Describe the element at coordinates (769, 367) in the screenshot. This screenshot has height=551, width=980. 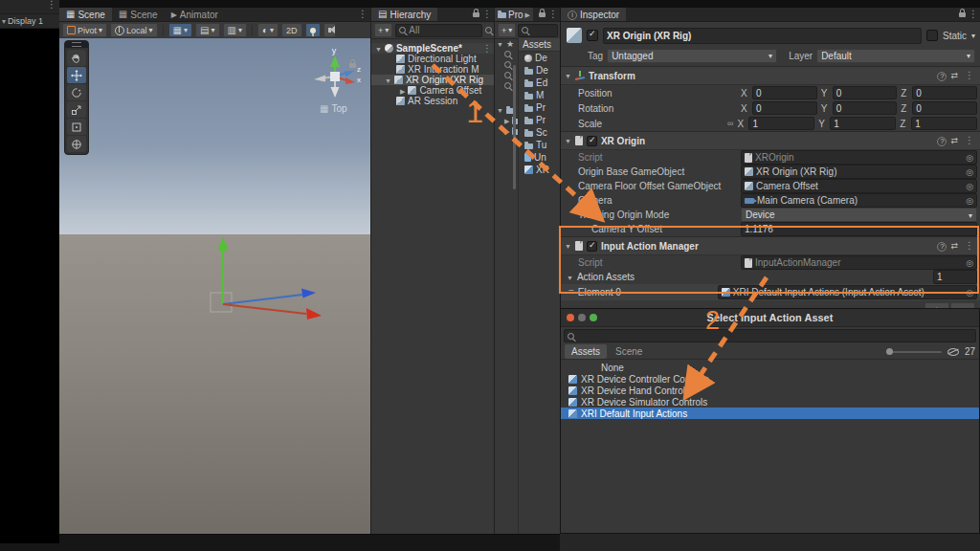
I see `asset-option-none: None` at that location.